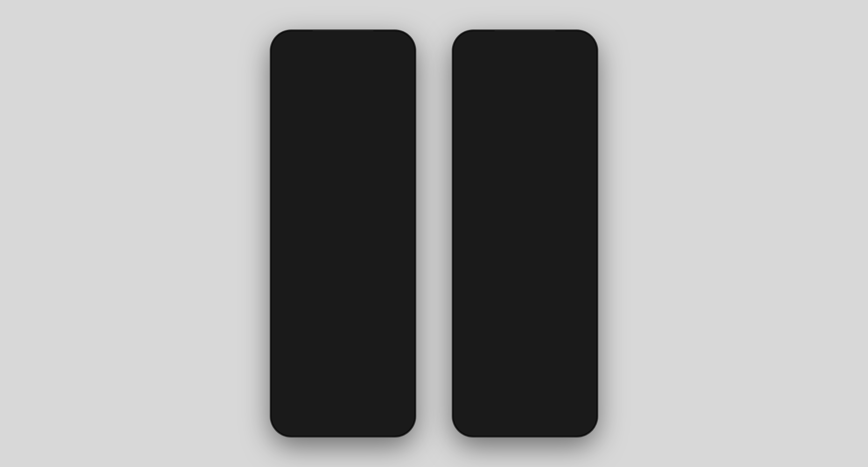 Image resolution: width=868 pixels, height=467 pixels. What do you see at coordinates (499, 256) in the screenshot?
I see `second-post-meta-right: SHARP Pinters Yesterday at 1:30 PM` at bounding box center [499, 256].